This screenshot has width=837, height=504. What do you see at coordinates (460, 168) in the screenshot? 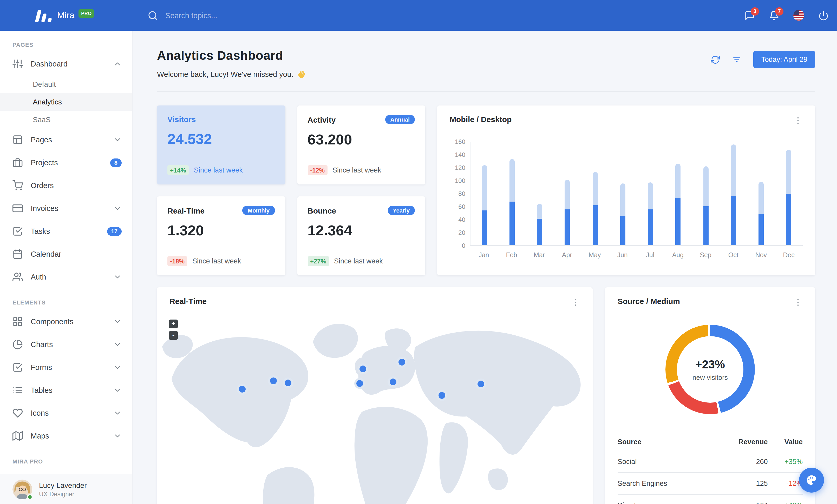
I see `y-tick-label: 120` at bounding box center [460, 168].